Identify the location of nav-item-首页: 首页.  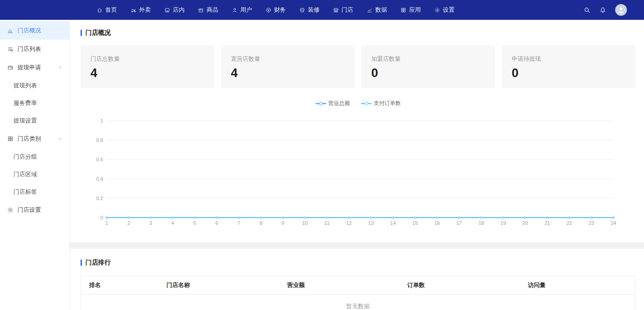
(107, 10).